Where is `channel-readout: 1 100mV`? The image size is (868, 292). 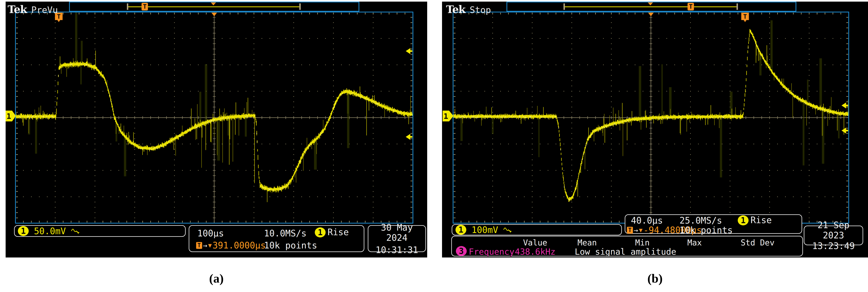
channel-readout: 1 100mV is located at coordinates (537, 230).